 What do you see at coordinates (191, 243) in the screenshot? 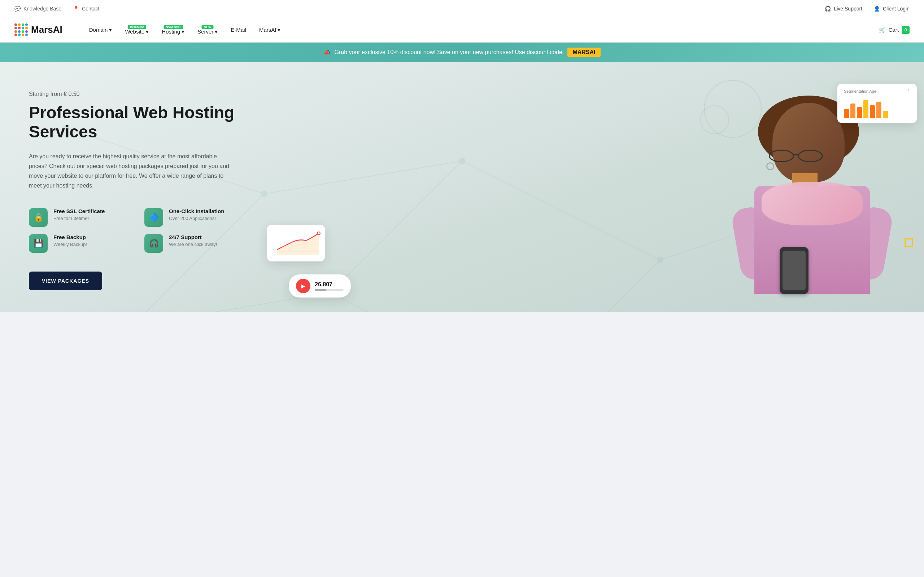
I see `feature-support: 🎧 24/7 Support We are one click away!` at bounding box center [191, 243].